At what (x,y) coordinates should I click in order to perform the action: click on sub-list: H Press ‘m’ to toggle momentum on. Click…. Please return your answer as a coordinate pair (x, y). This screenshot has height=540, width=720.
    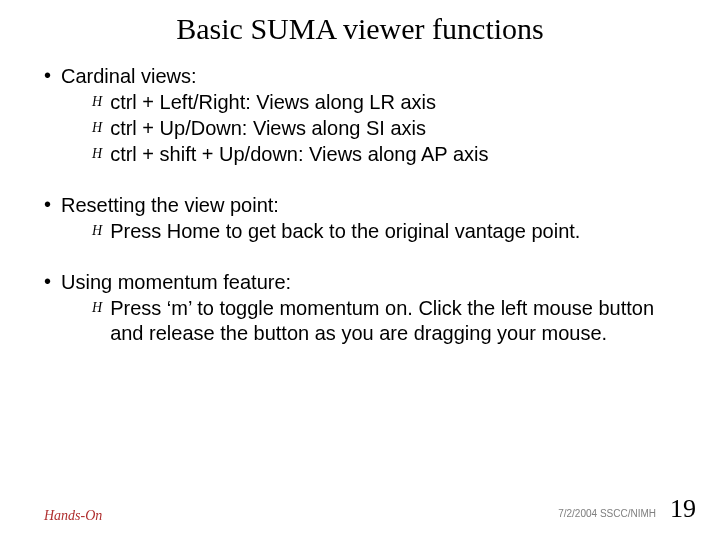
    Looking at the image, I should click on (360, 320).